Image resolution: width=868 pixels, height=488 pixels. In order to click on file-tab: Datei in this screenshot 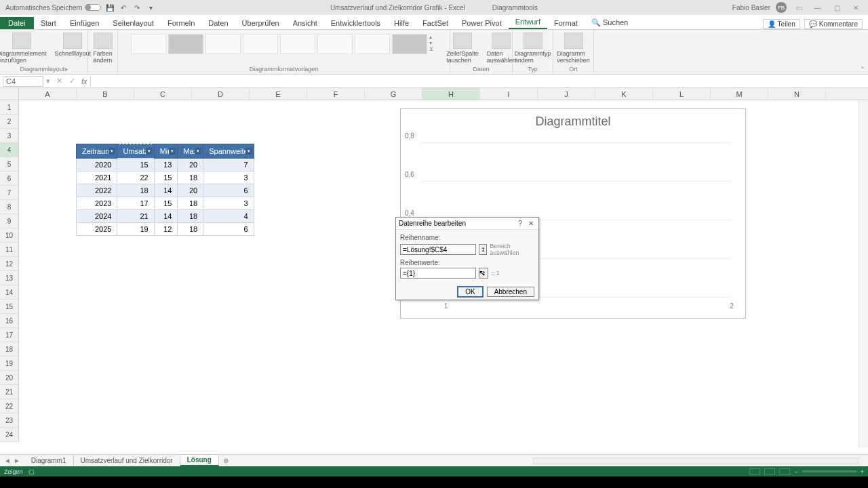, I will do `click(17, 23)`.